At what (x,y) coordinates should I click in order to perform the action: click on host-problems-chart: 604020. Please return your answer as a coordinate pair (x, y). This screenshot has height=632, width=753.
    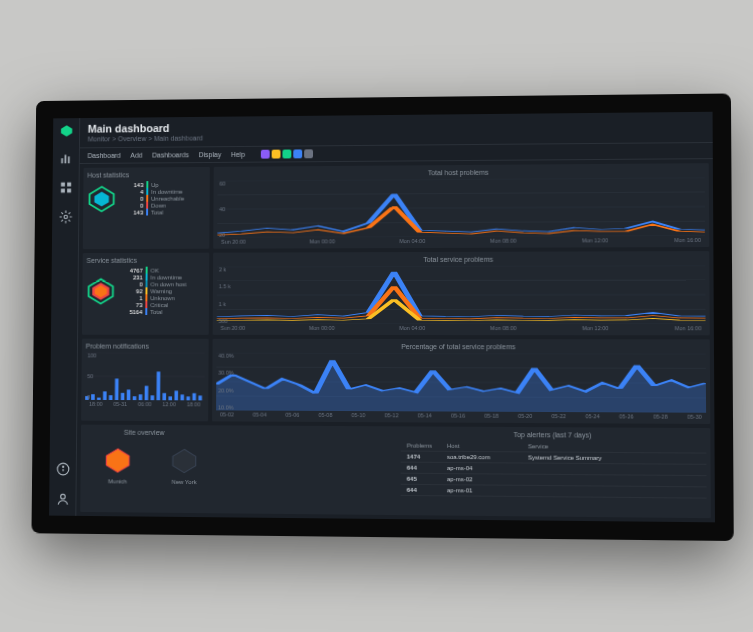
    Looking at the image, I should click on (461, 208).